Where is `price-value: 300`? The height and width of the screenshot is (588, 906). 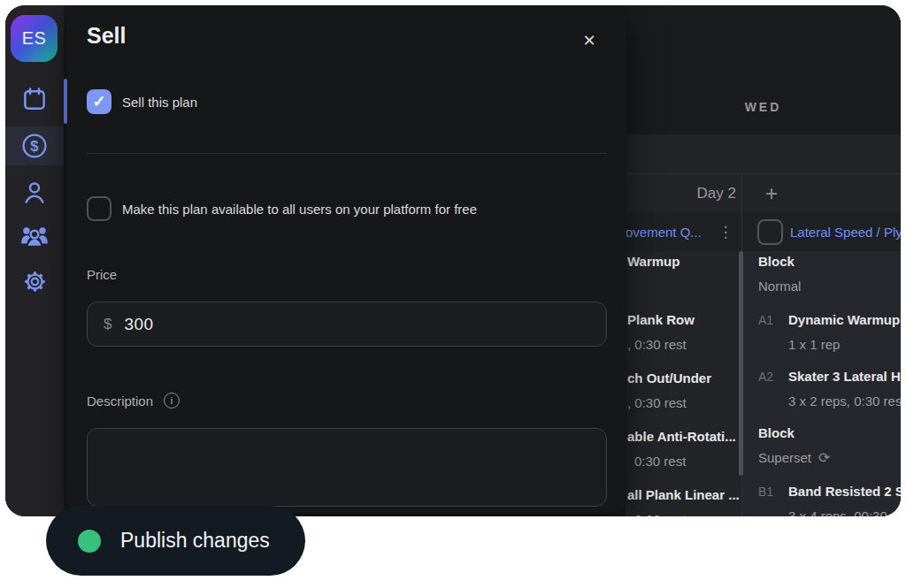 price-value: 300 is located at coordinates (138, 325).